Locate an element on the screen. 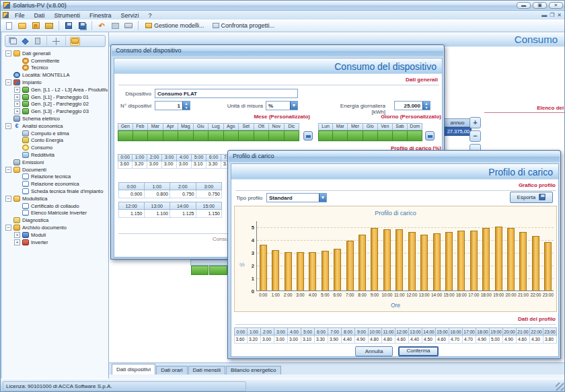 This screenshot has width=565, height=392. dialog-titlebar: Profilo di carico is located at coordinates (394, 157).